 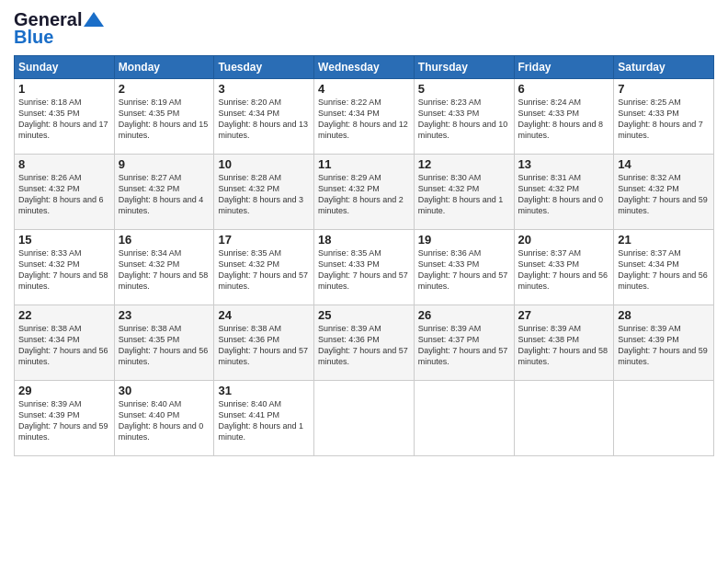 What do you see at coordinates (663, 194) in the screenshot?
I see `day-detail: Sunrise: 8:32 AM Sunset: 4:32 PM Dayligh…` at bounding box center [663, 194].